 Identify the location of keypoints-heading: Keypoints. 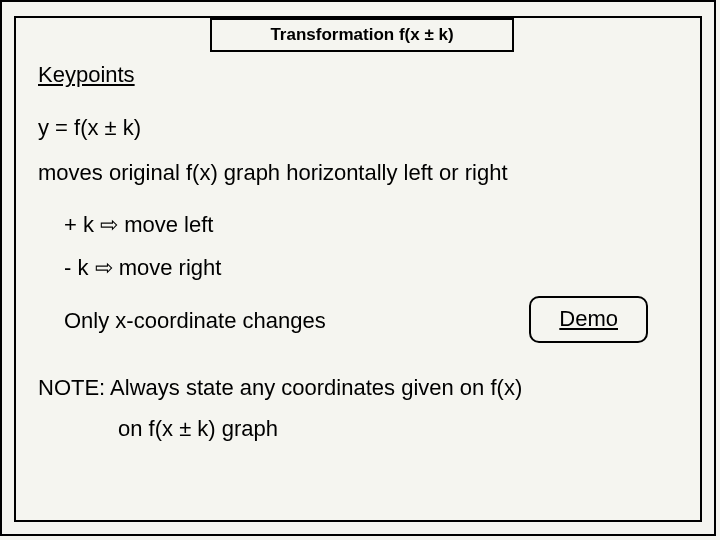
(363, 76).